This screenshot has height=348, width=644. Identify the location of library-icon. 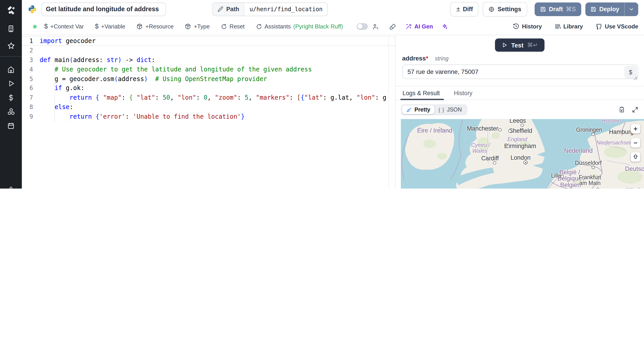
(558, 27).